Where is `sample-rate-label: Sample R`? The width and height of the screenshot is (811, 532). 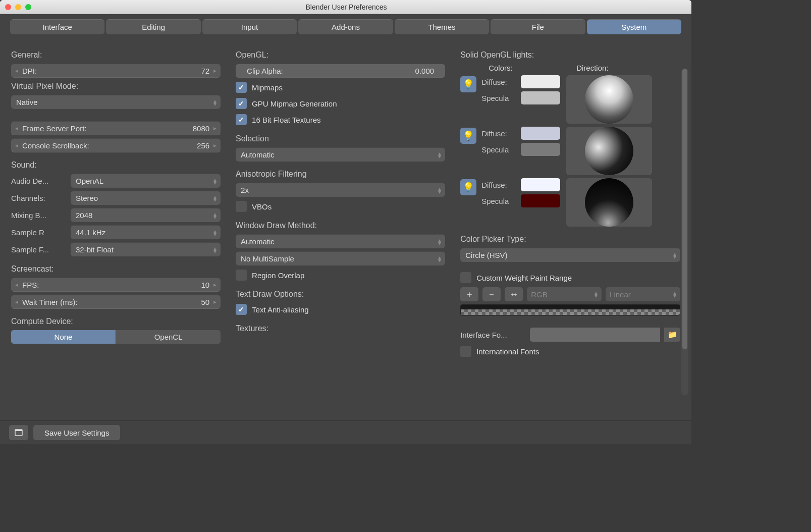
sample-rate-label: Sample R is located at coordinates (39, 232).